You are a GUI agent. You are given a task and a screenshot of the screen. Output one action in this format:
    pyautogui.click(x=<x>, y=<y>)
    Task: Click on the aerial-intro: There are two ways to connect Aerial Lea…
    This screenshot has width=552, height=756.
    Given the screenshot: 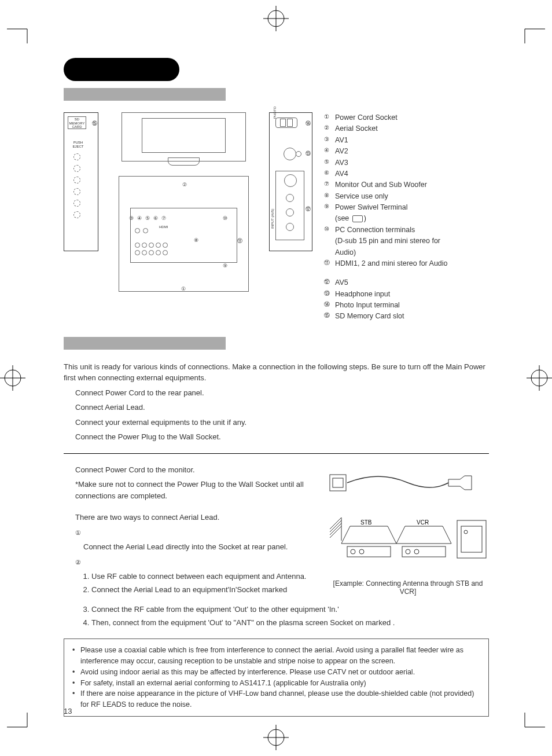 What is the action you would take?
    pyautogui.click(x=196, y=518)
    